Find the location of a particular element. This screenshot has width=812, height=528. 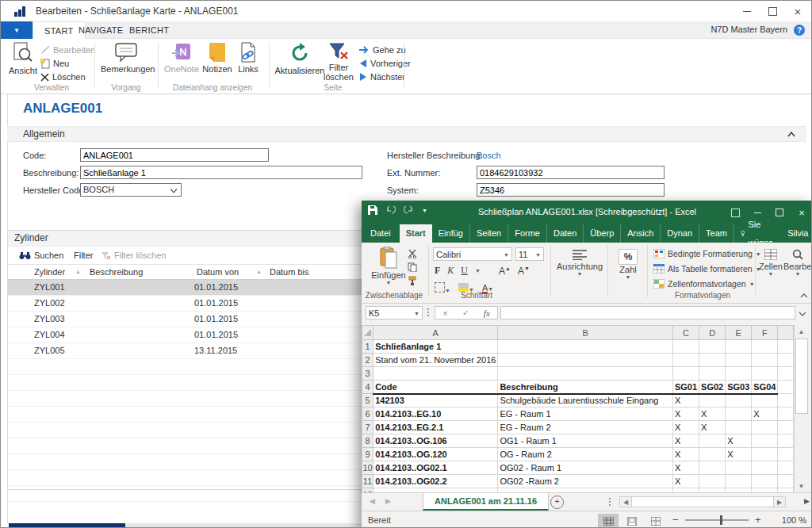

zoom-slider-track is located at coordinates (717, 520).